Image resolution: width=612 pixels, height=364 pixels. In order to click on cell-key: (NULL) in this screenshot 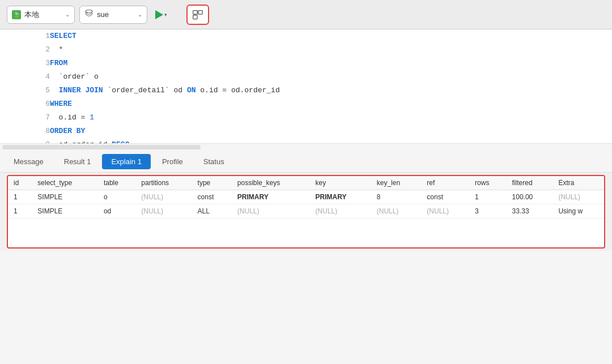, I will do `click(341, 211)`.